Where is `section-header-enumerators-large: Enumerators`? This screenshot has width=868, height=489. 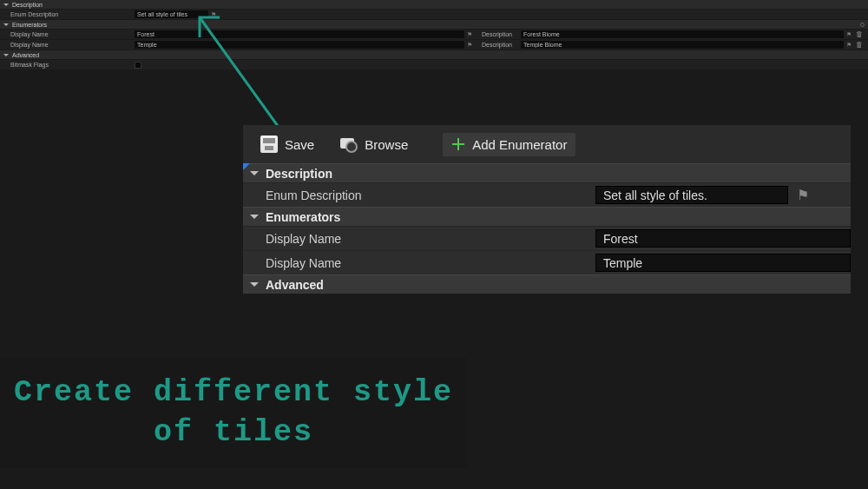
section-header-enumerators-large: Enumerators is located at coordinates (547, 216).